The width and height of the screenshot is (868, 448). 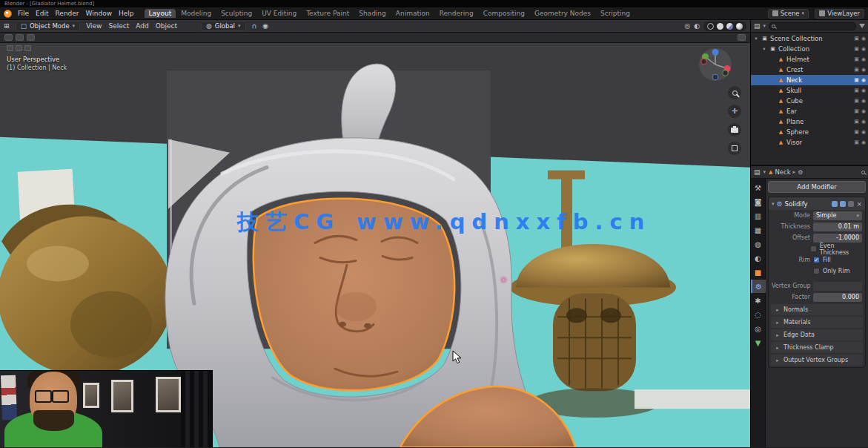 What do you see at coordinates (735, 93) in the screenshot?
I see `zoom-button` at bounding box center [735, 93].